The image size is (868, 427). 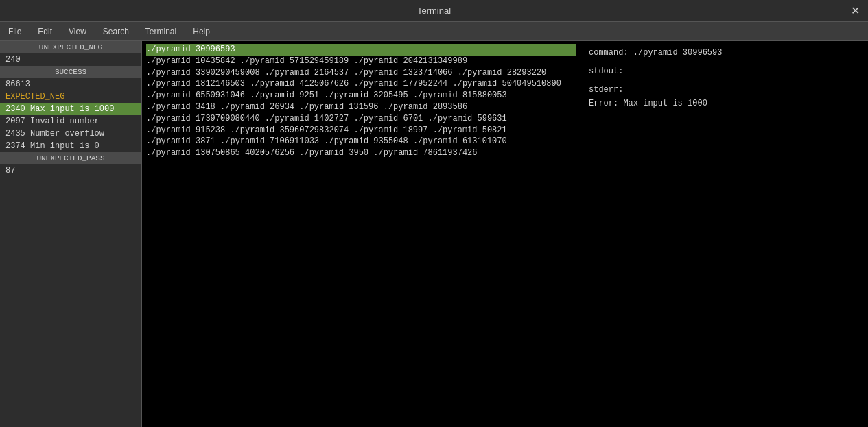 I want to click on sidebar-entry: 2435 Number overflow, so click(x=71, y=134).